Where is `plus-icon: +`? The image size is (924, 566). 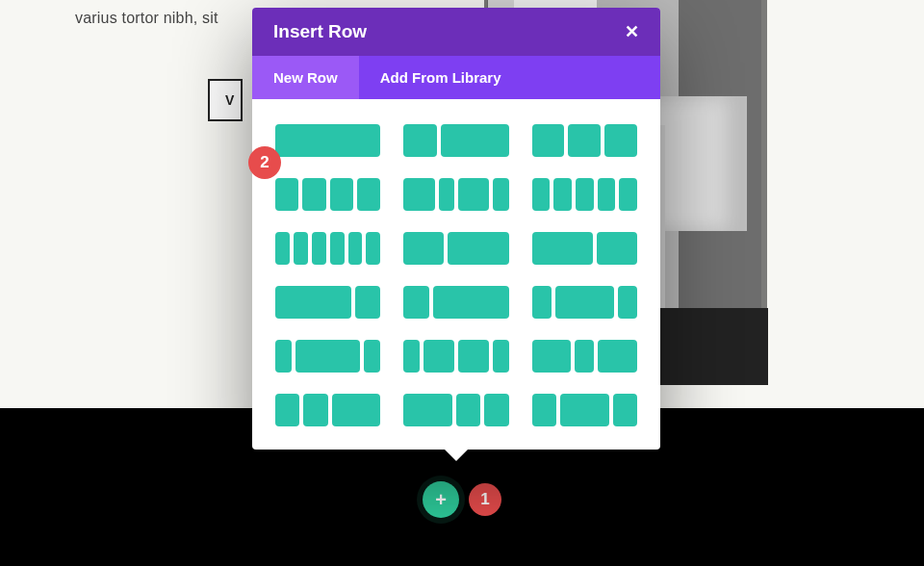
plus-icon: + is located at coordinates (441, 501).